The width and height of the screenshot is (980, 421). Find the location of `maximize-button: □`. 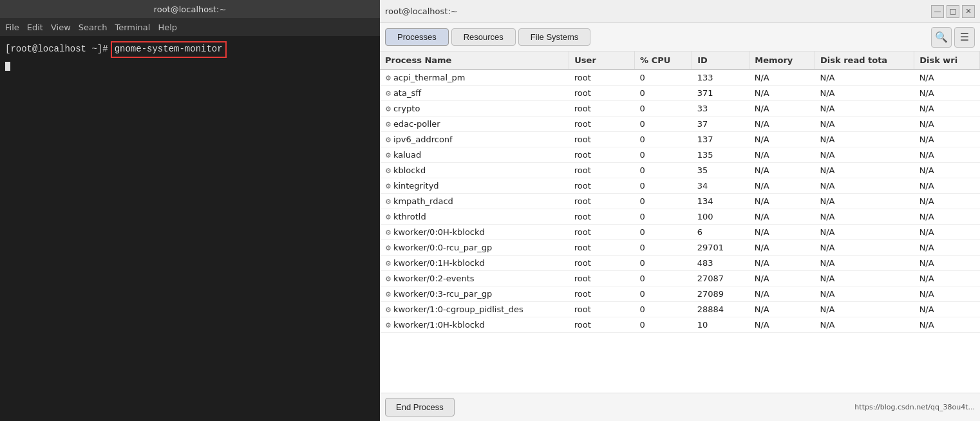

maximize-button: □ is located at coordinates (953, 12).